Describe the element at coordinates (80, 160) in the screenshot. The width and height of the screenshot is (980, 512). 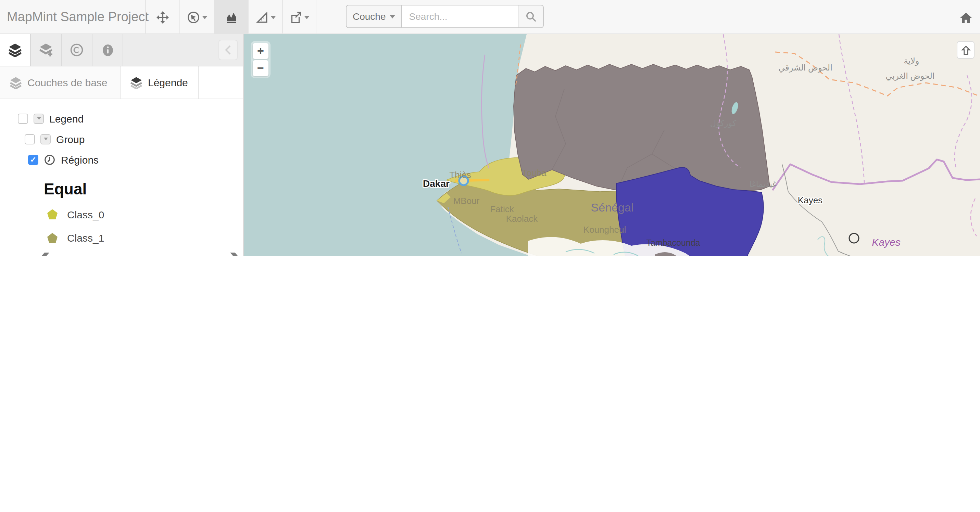
I see `tree-item-label: Régions` at that location.